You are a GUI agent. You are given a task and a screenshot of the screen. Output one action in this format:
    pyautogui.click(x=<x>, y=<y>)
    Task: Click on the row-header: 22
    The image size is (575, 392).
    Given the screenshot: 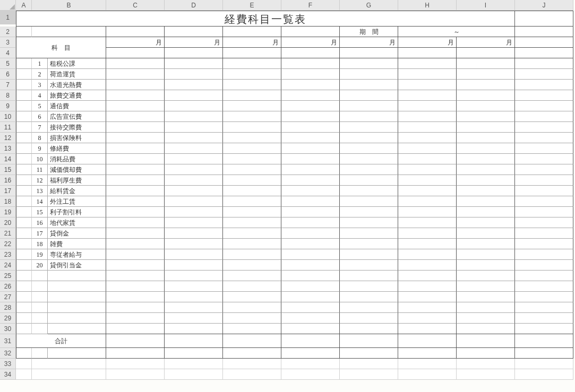 What is the action you would take?
    pyautogui.click(x=8, y=244)
    